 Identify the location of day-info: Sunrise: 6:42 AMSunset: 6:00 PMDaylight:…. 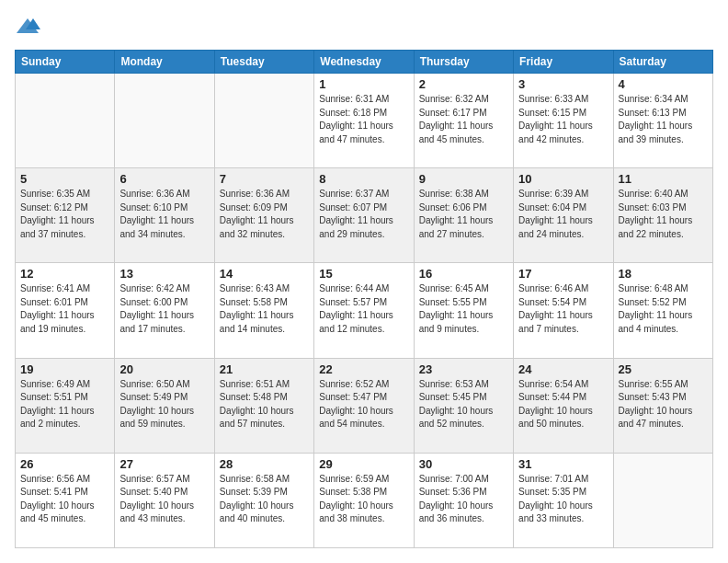
(164, 309).